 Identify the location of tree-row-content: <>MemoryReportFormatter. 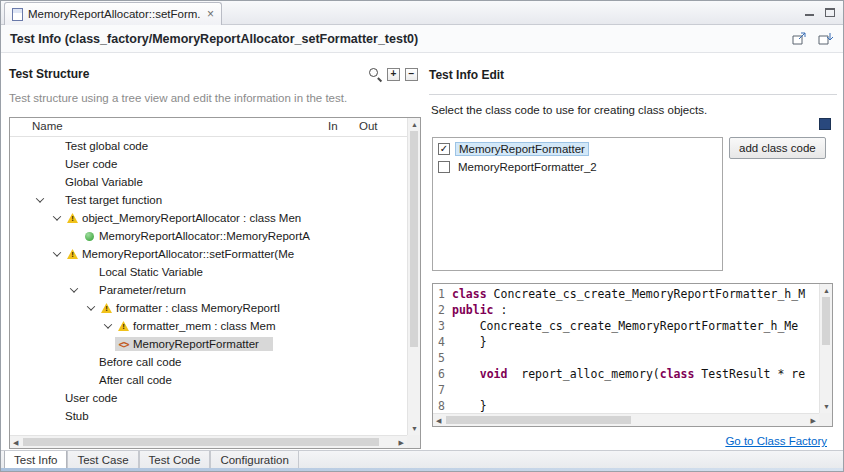
(194, 344).